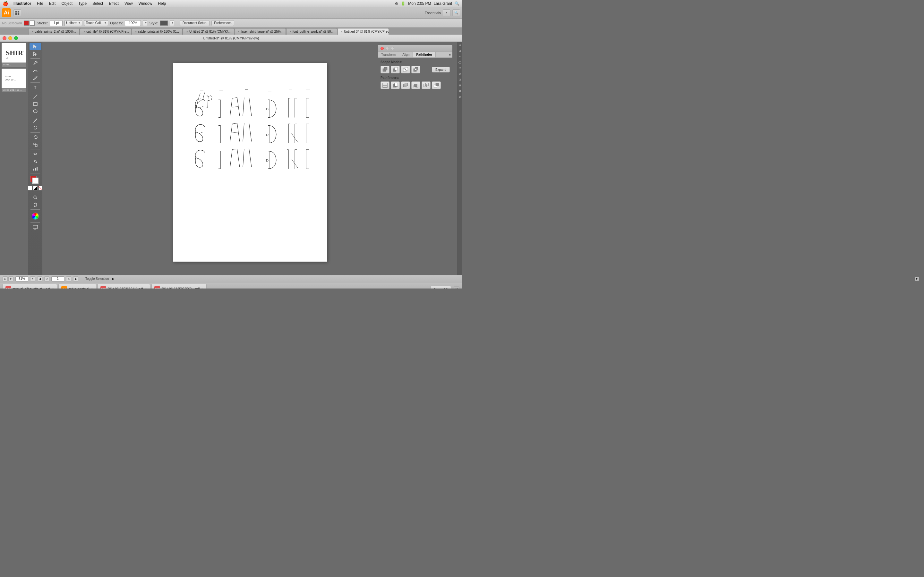 Image resolution: width=924 pixels, height=577 pixels. What do you see at coordinates (441, 69) in the screenshot?
I see `expand-btn: Expand` at bounding box center [441, 69].